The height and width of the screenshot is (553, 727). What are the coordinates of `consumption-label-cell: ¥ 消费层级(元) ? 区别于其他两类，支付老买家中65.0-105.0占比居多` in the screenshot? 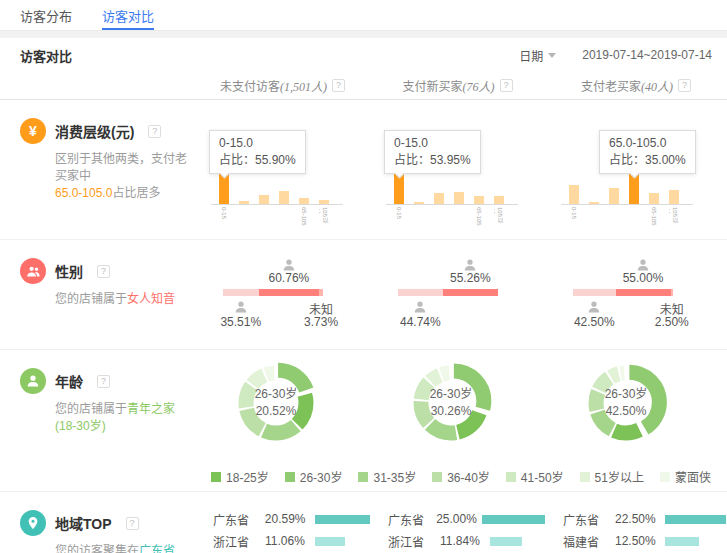 It's located at (98, 170).